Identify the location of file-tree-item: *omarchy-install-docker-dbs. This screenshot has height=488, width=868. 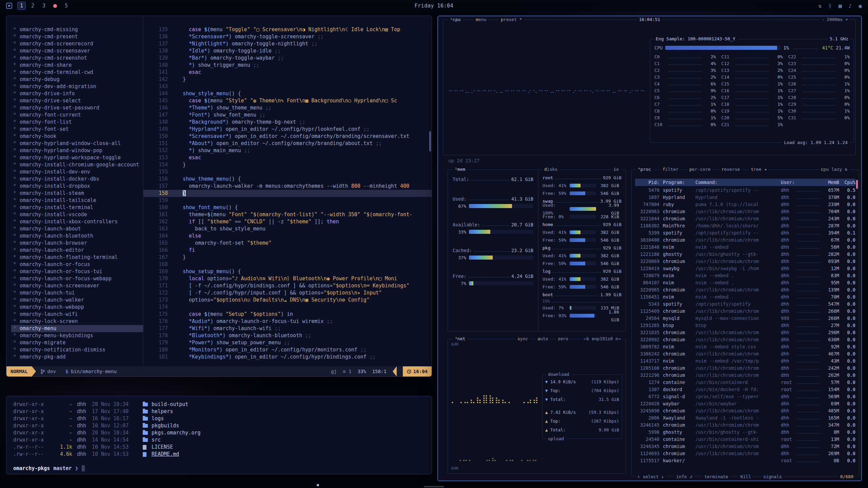
(77, 179).